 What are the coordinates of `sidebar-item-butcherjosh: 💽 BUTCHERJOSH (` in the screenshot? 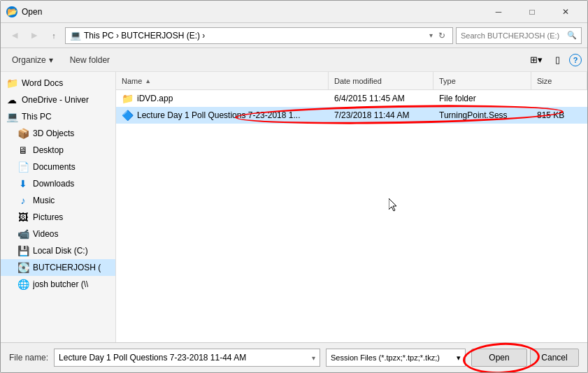 It's located at (58, 268).